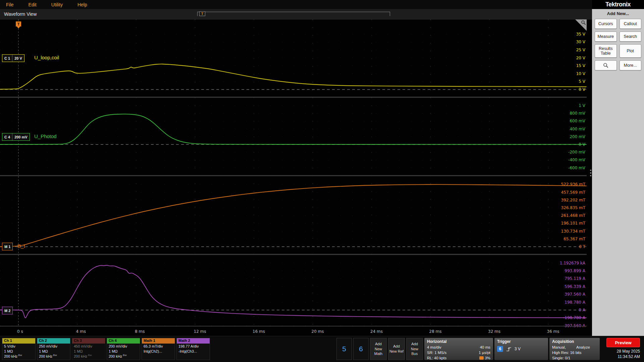  I want to click on results-table-button: Results Table, so click(606, 51).